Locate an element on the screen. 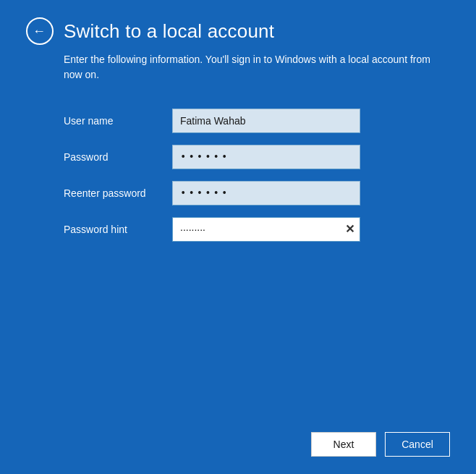 This screenshot has width=476, height=474. cancel-button: Cancel is located at coordinates (417, 444).